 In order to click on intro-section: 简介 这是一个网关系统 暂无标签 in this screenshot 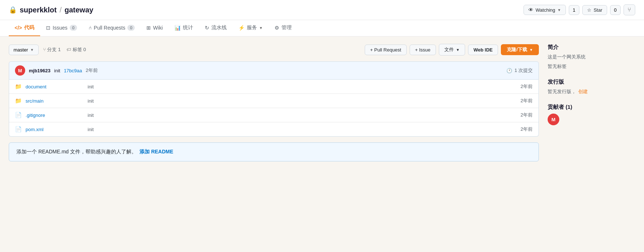, I will do `click(591, 57)`.